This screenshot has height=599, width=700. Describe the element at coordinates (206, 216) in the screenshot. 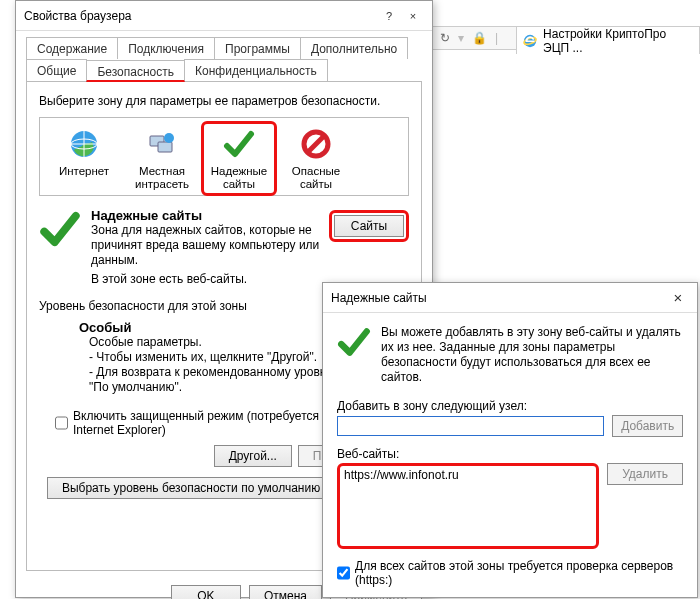

I see `trusted-header: Надежные сайты` at that location.